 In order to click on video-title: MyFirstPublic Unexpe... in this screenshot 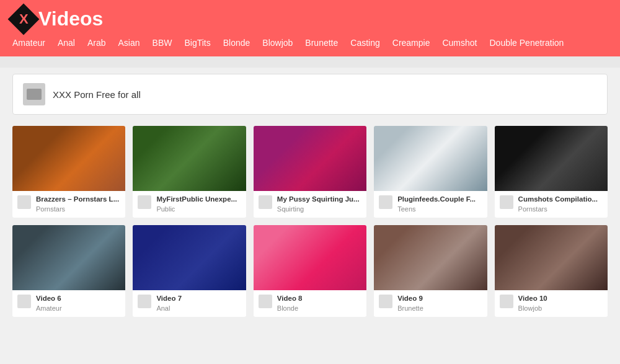, I will do `click(198, 200)`.